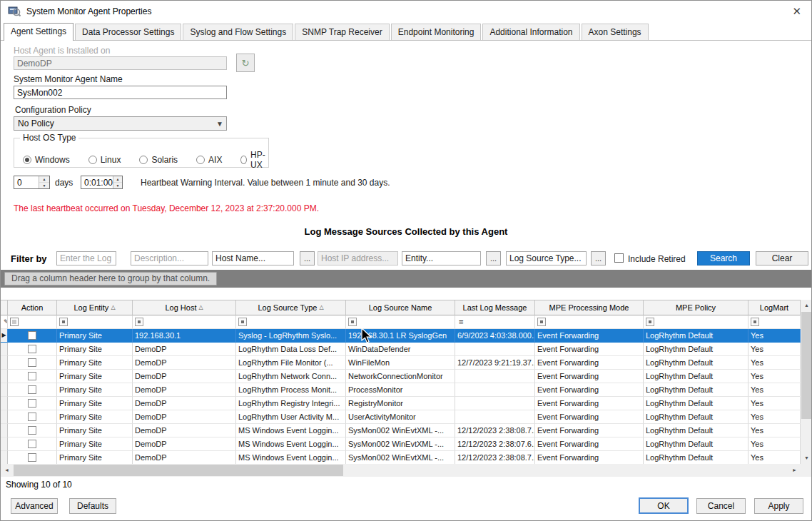  I want to click on include-retired-checkbox, so click(619, 258).